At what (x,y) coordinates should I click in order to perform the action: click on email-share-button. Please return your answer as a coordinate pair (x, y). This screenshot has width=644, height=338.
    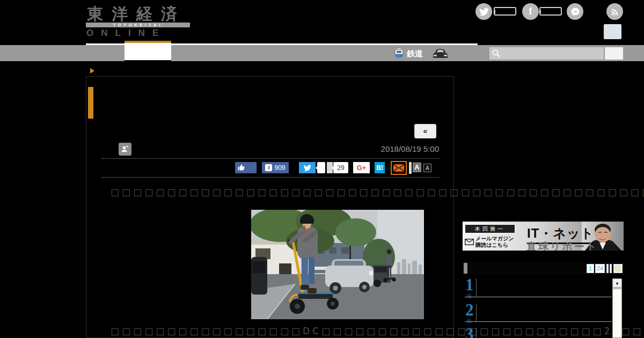
    Looking at the image, I should click on (399, 168).